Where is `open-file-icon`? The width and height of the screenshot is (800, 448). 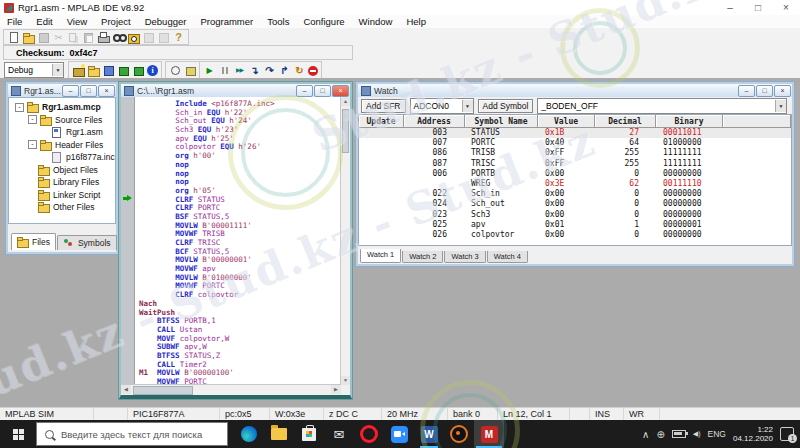 open-file-icon is located at coordinates (28, 38).